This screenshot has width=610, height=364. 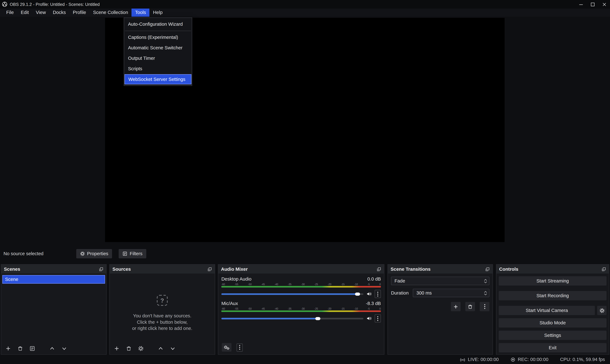 I want to click on scene-transitions-dock-header: Scene Transitions, so click(x=440, y=269).